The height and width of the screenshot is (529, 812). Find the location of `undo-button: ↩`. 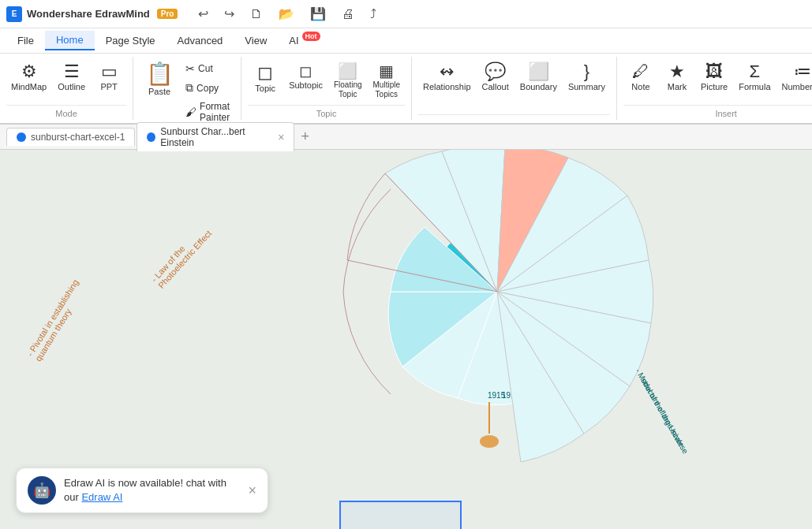

undo-button: ↩ is located at coordinates (204, 14).